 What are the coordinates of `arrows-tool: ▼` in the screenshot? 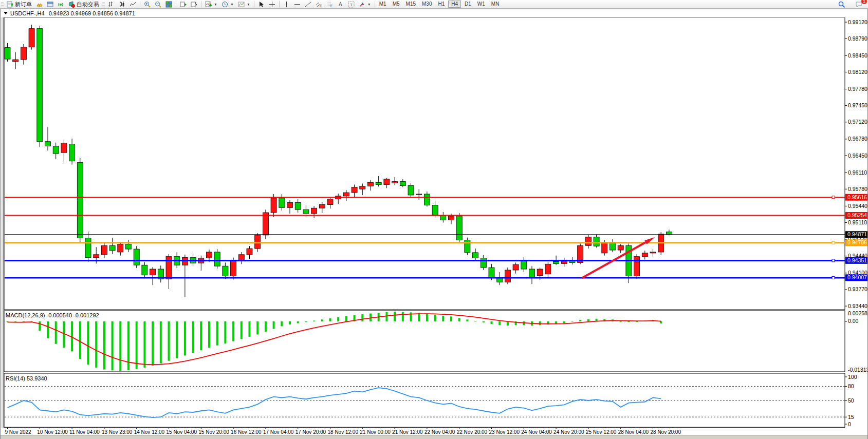 It's located at (365, 4).